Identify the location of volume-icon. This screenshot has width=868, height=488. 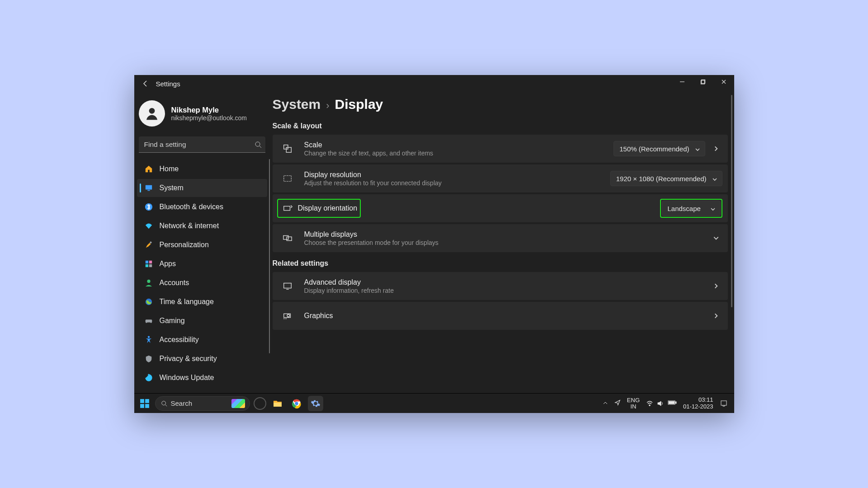
(660, 404).